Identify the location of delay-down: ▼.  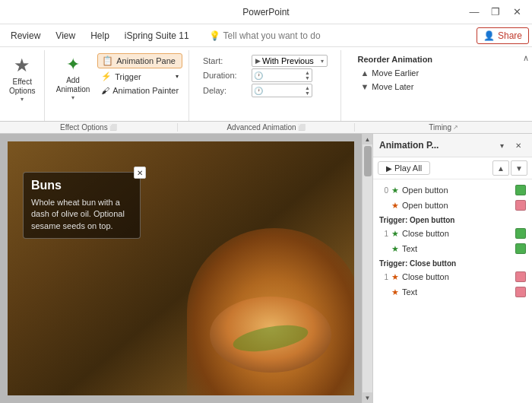
(307, 93).